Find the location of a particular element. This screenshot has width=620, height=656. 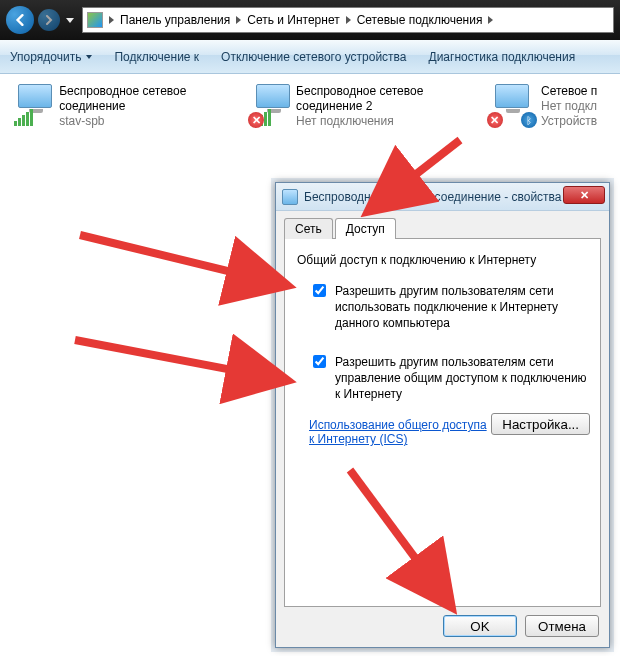

dialog-icon is located at coordinates (290, 197).